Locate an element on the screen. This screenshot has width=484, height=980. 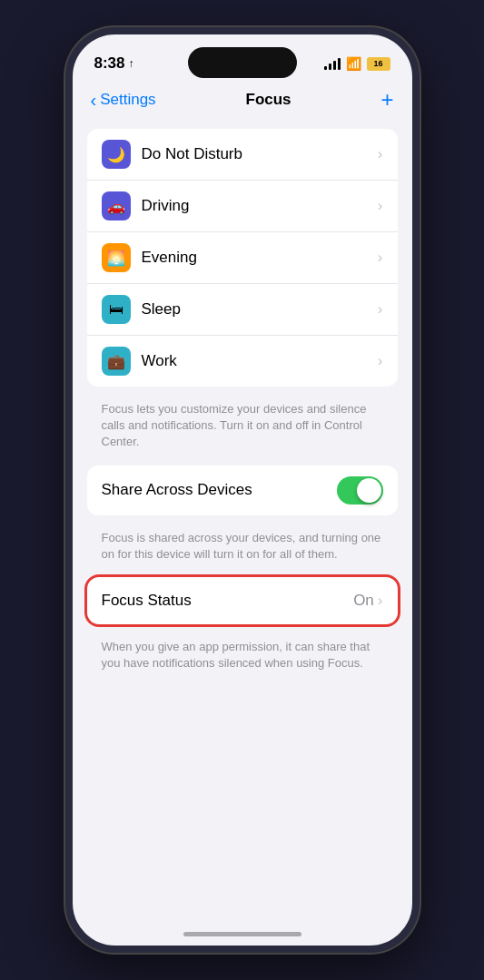
focus-status-label: Focus Status is located at coordinates (228, 601).